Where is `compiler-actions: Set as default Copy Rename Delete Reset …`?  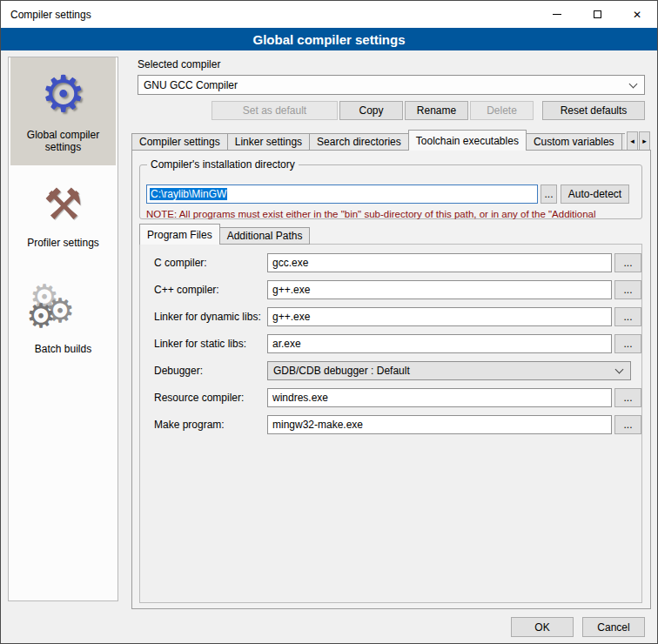
compiler-actions: Set as default Copy Rename Delete Reset … is located at coordinates (392, 111).